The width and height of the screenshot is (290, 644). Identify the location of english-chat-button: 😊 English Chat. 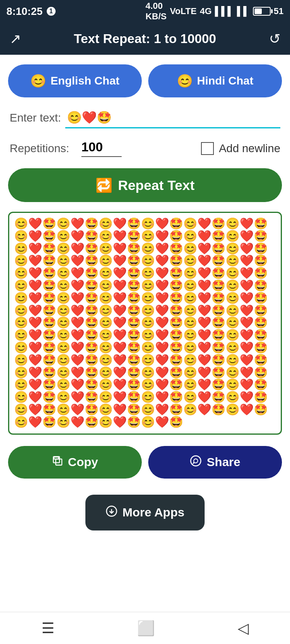
(75, 81).